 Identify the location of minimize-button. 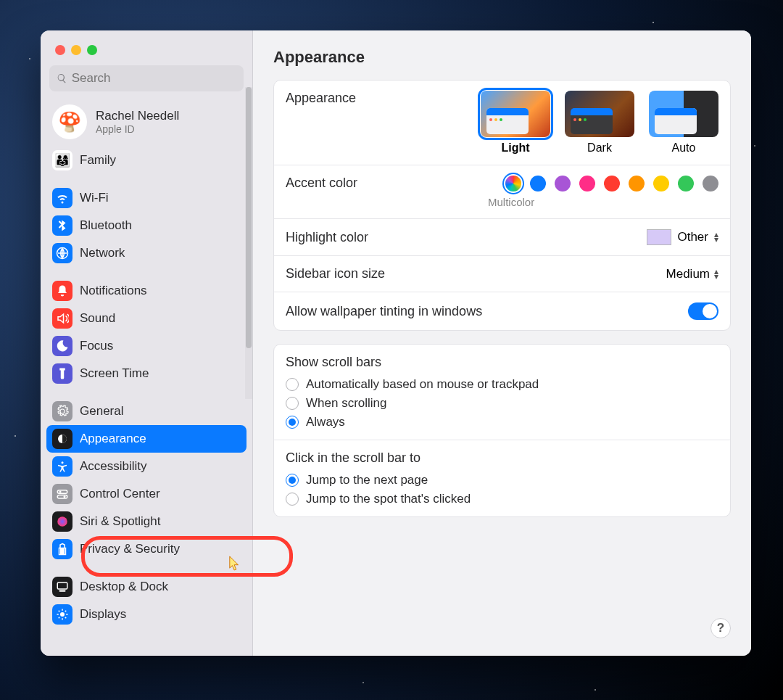
(76, 50).